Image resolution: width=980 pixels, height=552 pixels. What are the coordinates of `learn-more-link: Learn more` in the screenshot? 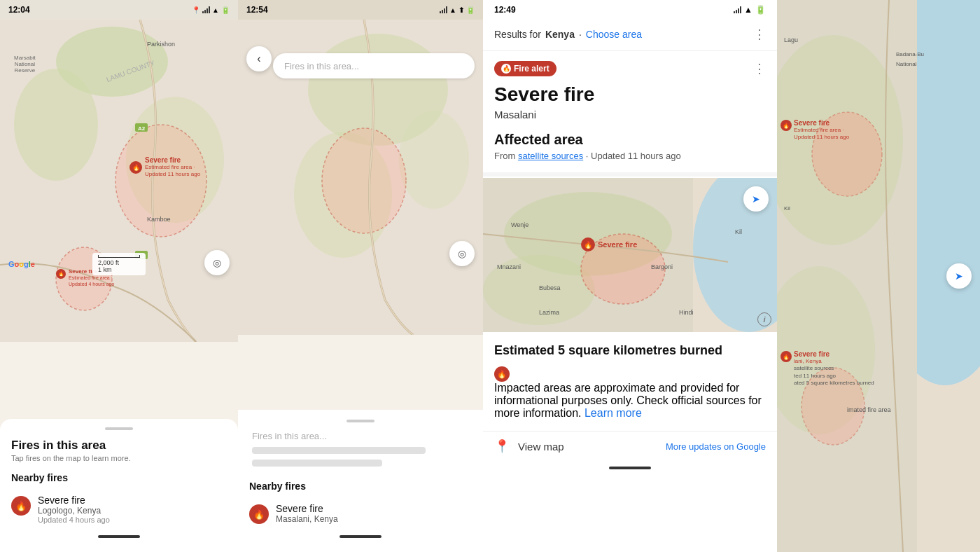 It's located at (613, 413).